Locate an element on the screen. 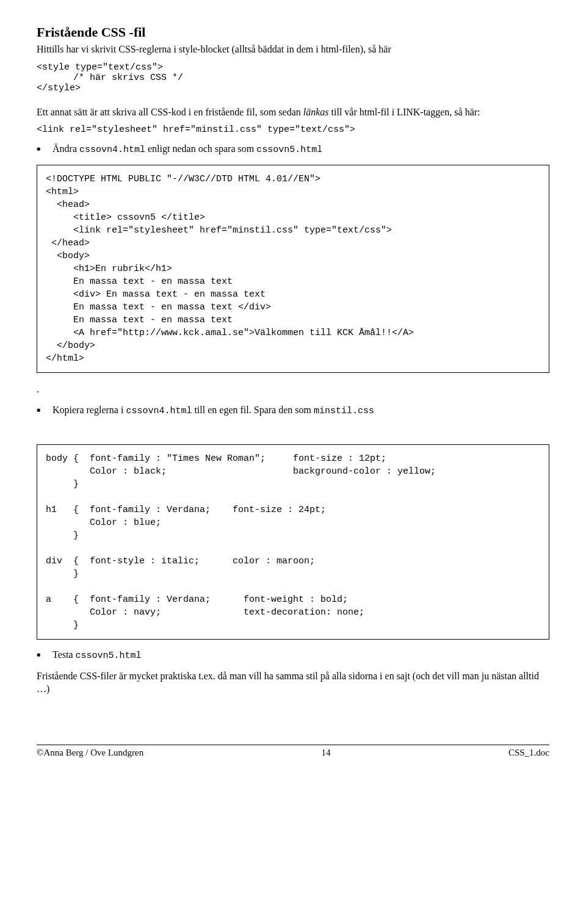  link-intro-part1: Ett annat sätt är att skriva all CSS-kod… is located at coordinates (170, 112).